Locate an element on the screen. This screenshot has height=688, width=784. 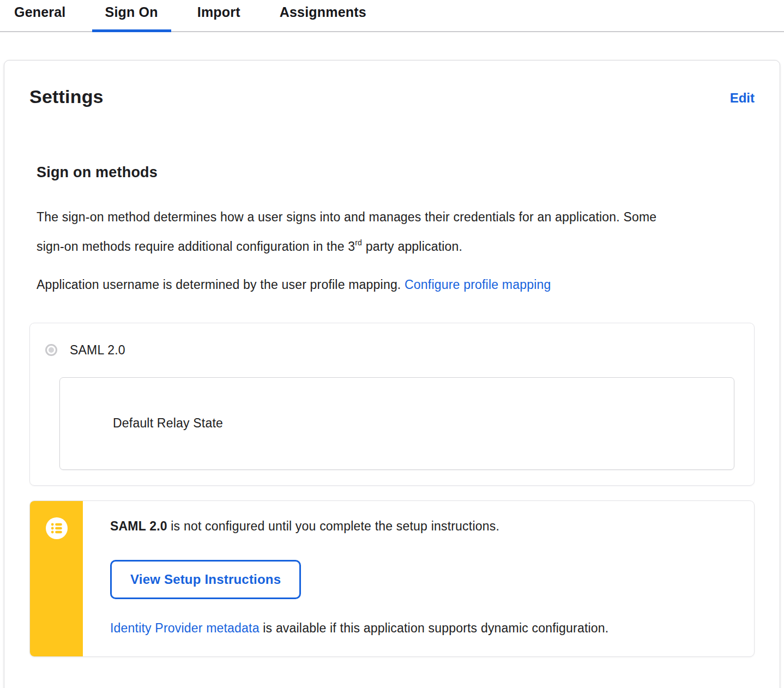
username-mapping-line: Application username is determined by th… is located at coordinates (396, 285).